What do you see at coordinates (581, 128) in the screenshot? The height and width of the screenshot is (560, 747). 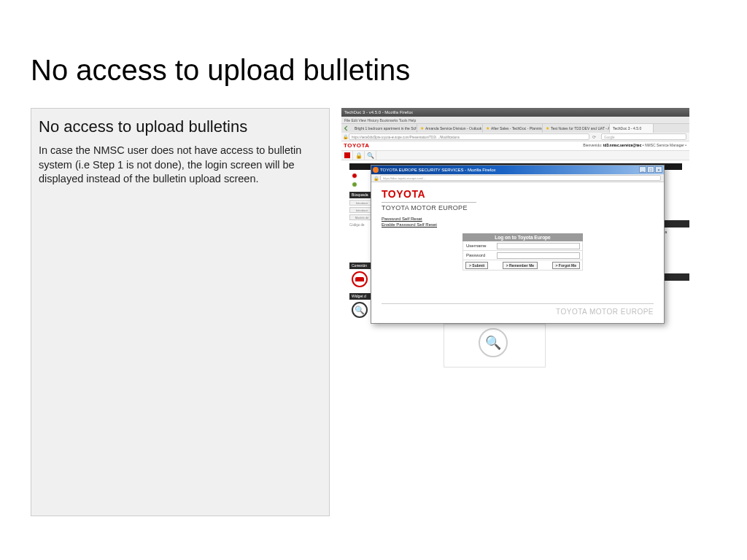 I see `tab-4-label: Test Notes for TD3 DEV and UAT - After …` at bounding box center [581, 128].